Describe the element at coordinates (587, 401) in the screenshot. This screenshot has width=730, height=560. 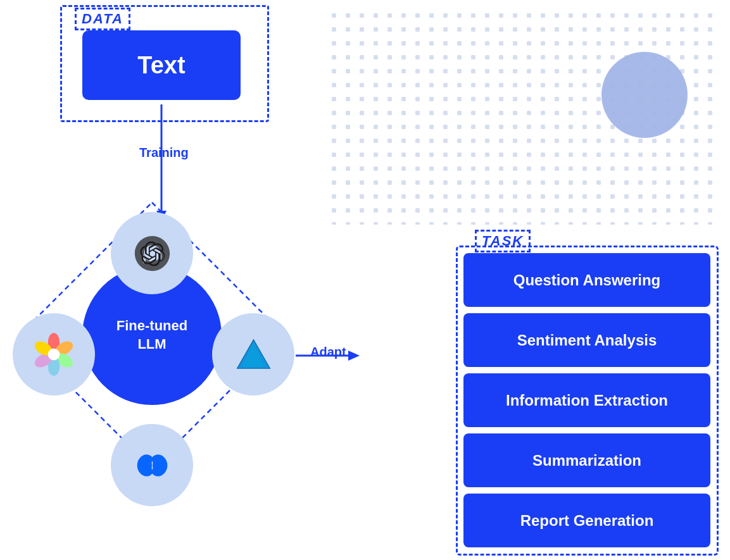
I see `task-label-3: Information Extraction` at that location.